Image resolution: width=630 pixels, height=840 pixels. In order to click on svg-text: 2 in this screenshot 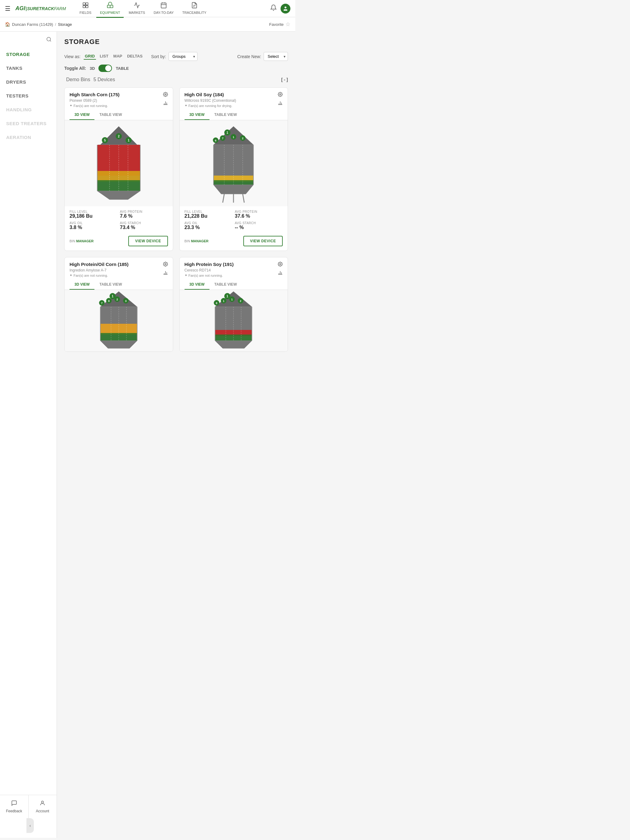, I will do `click(243, 138)`.